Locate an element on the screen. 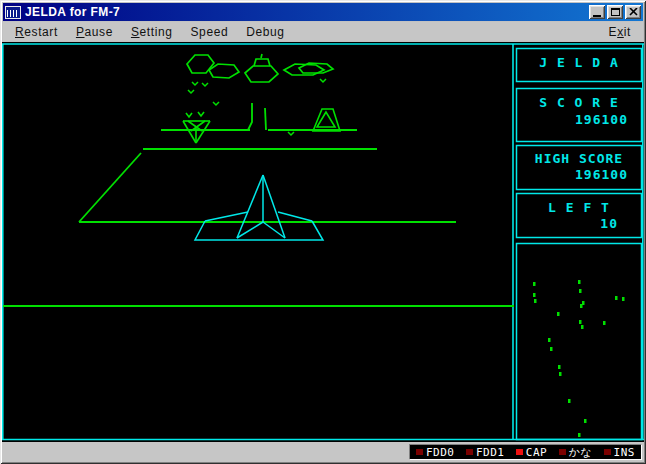 The height and width of the screenshot is (464, 646). inverted-pyramid-enemy is located at coordinates (196, 128).